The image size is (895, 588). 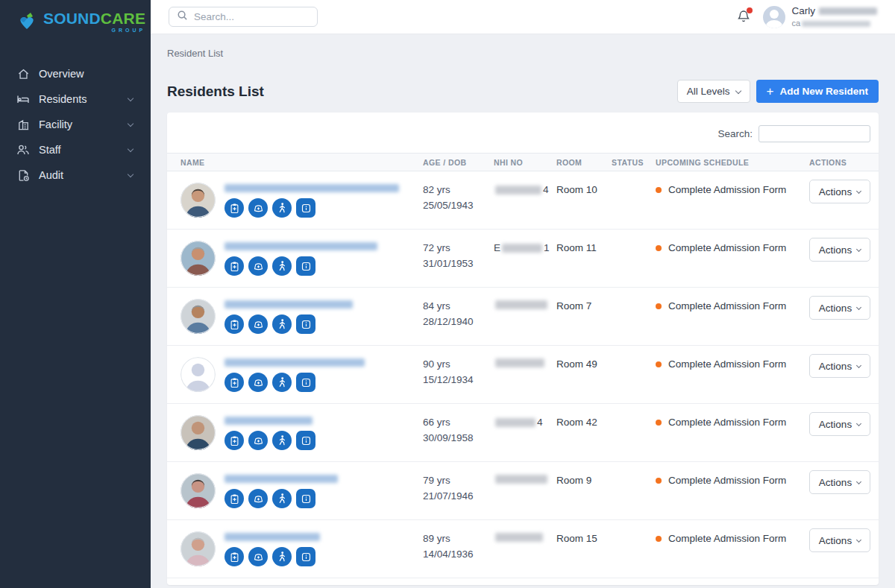 What do you see at coordinates (23, 74) in the screenshot?
I see `home-icon` at bounding box center [23, 74].